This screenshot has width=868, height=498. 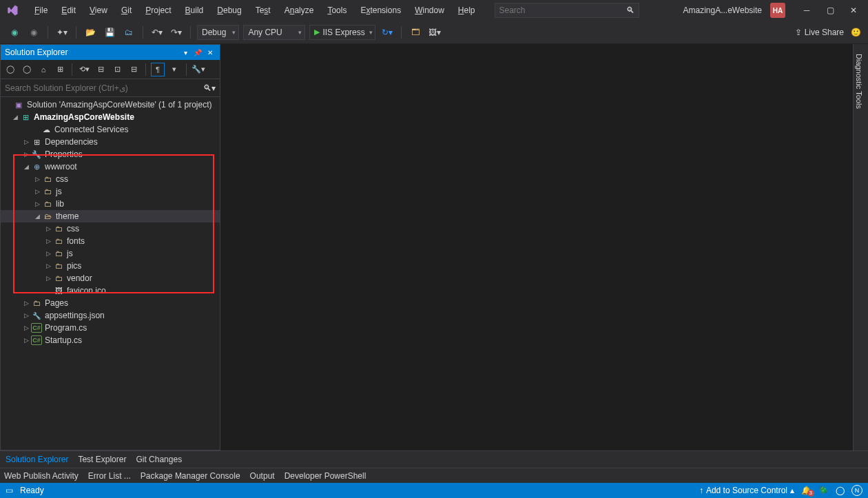 I want to click on css-folder-node: ▷🗀css, so click(x=110, y=179).